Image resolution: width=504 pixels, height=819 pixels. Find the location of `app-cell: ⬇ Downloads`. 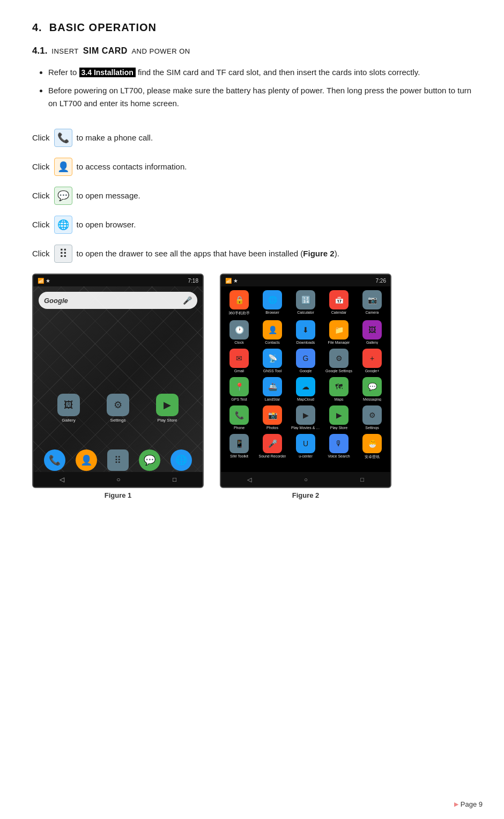

app-cell: ⬇ Downloads is located at coordinates (306, 333).